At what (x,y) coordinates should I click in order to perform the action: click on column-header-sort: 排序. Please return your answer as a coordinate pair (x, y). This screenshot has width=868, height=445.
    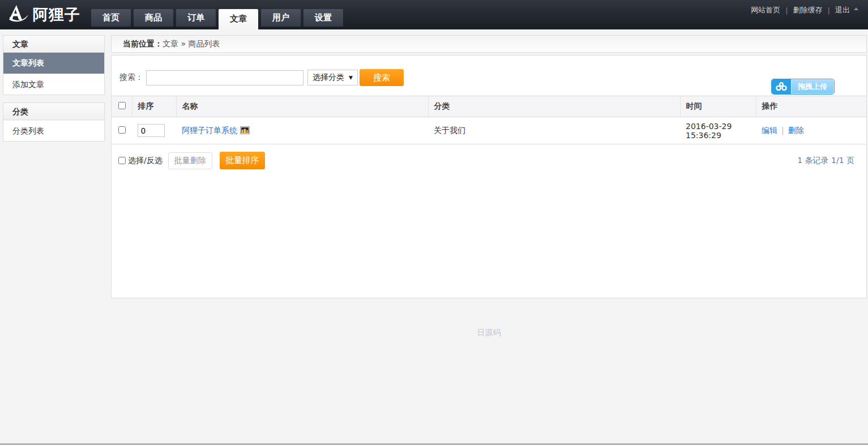
    Looking at the image, I should click on (154, 106).